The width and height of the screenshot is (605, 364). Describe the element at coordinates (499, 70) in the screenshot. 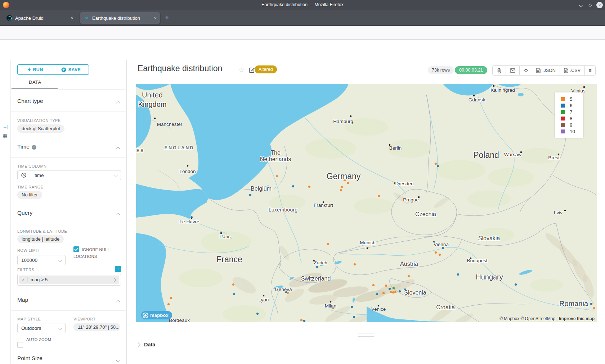

I see `paperclip-icon` at that location.